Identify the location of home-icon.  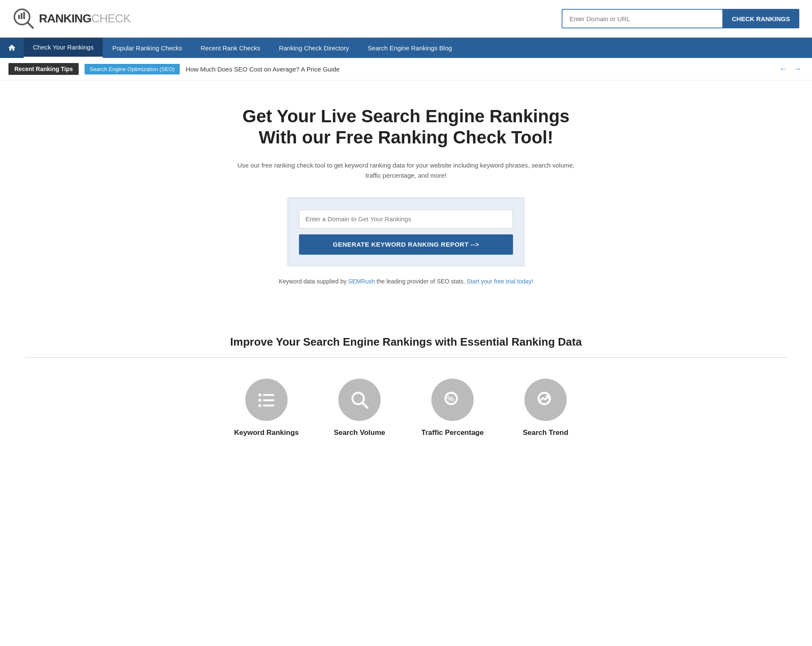
(12, 48).